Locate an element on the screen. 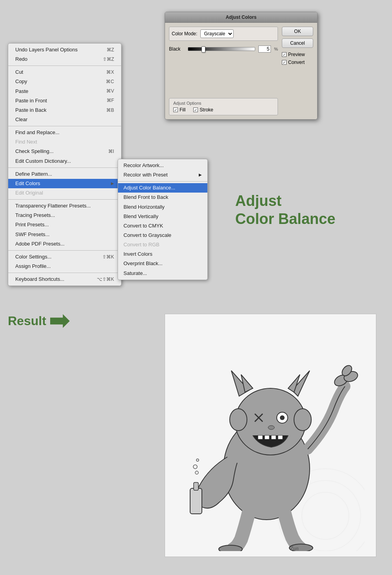 This screenshot has width=392, height=575. menu-item-cut-shortcut: ⌘X is located at coordinates (110, 72).